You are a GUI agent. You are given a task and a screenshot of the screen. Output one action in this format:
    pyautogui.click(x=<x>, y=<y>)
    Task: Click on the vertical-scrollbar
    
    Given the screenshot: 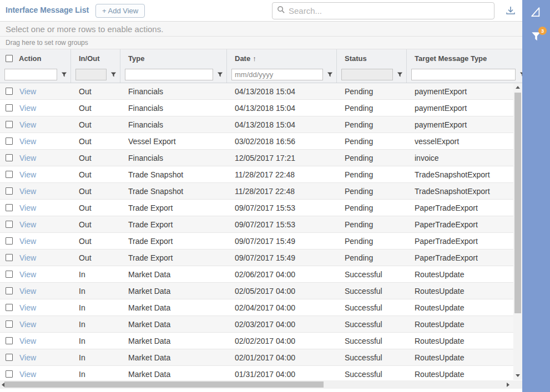 What is the action you would take?
    pyautogui.click(x=518, y=232)
    